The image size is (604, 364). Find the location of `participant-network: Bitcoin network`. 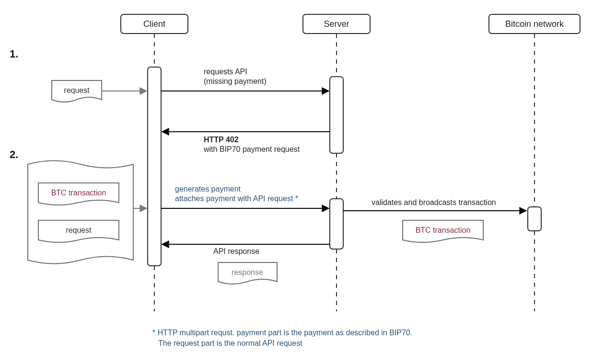

participant-network: Bitcoin network is located at coordinates (534, 111).